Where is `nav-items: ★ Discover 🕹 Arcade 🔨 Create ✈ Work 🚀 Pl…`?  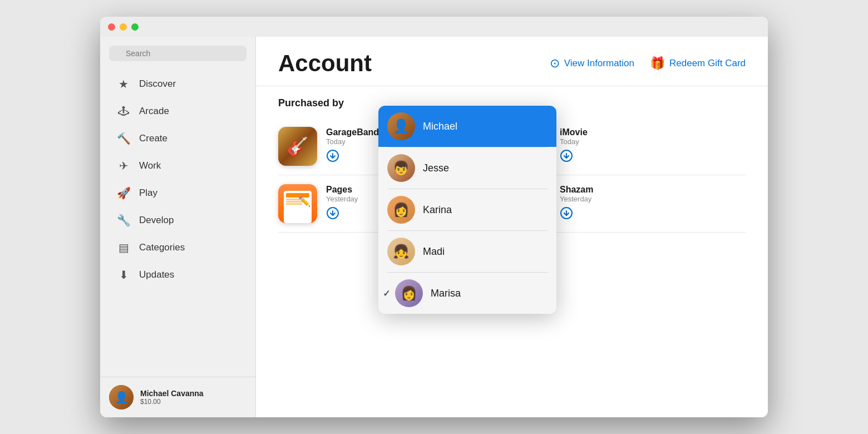 nav-items: ★ Discover 🕹 Arcade 🔨 Create ✈ Work 🚀 Pl… is located at coordinates (178, 223).